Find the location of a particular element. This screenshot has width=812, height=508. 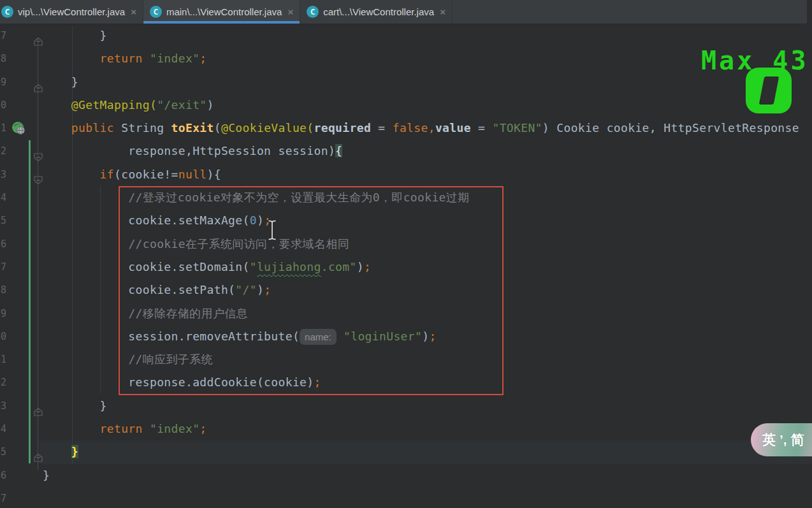

code-line-48: 48 return "index"; is located at coordinates (406, 59).